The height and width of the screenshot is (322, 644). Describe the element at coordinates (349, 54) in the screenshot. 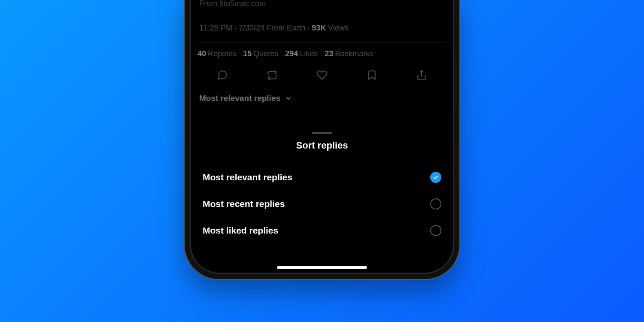

I see `bookmarks-stat: 23Bookmarks` at that location.